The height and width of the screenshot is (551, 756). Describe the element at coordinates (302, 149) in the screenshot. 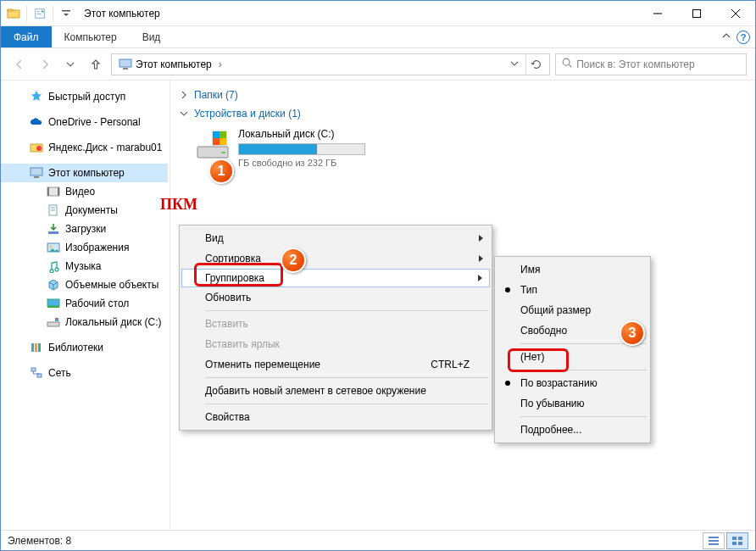

I see `drive-usage-bar` at that location.